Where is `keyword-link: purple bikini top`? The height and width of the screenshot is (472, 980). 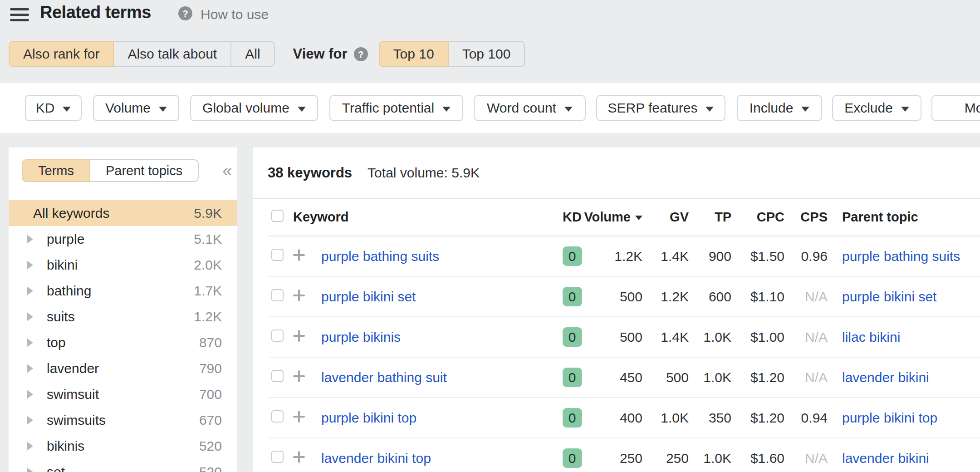
keyword-link: purple bikini top is located at coordinates (436, 418).